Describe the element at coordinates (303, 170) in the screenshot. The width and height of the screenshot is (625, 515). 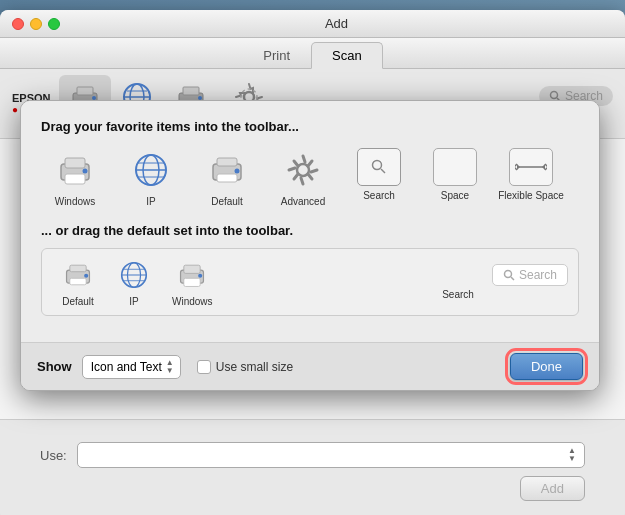
I see `palette-gear-icon` at that location.